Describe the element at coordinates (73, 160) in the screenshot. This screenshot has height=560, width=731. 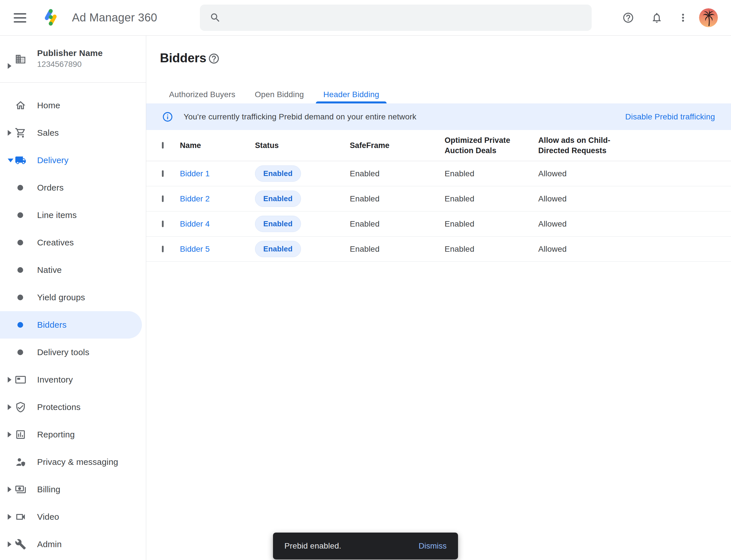
I see `sidebar-item-delivery: Delivery` at that location.